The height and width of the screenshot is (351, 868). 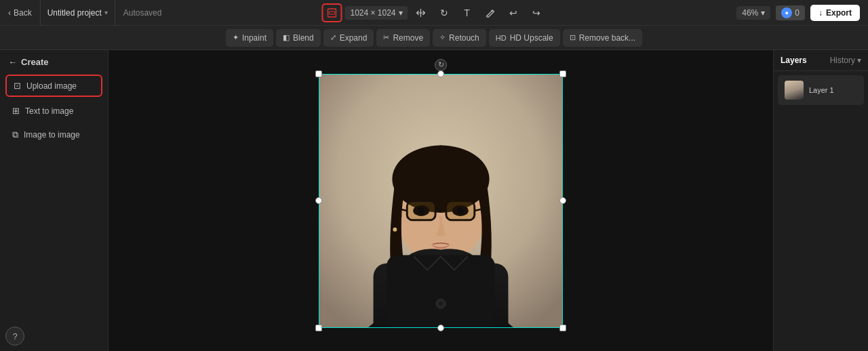 I want to click on expand-button: ⤢ Expand, so click(x=349, y=38).